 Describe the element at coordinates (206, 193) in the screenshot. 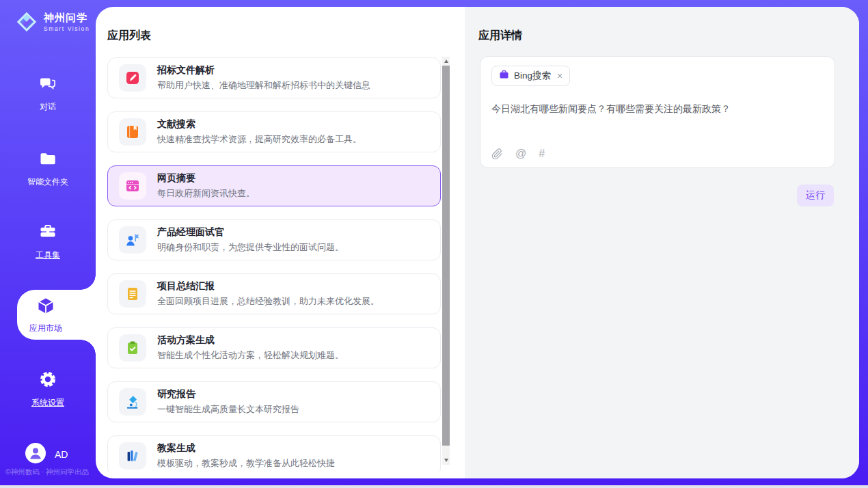

I see `app-card-desc: 每日政府新闻资讯快查。` at that location.